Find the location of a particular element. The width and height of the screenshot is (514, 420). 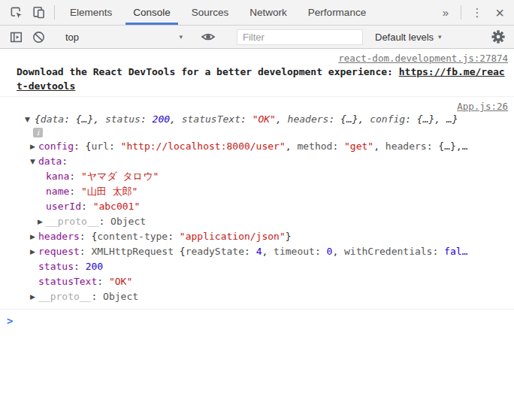

log-levels-label: Default levels is located at coordinates (404, 38).